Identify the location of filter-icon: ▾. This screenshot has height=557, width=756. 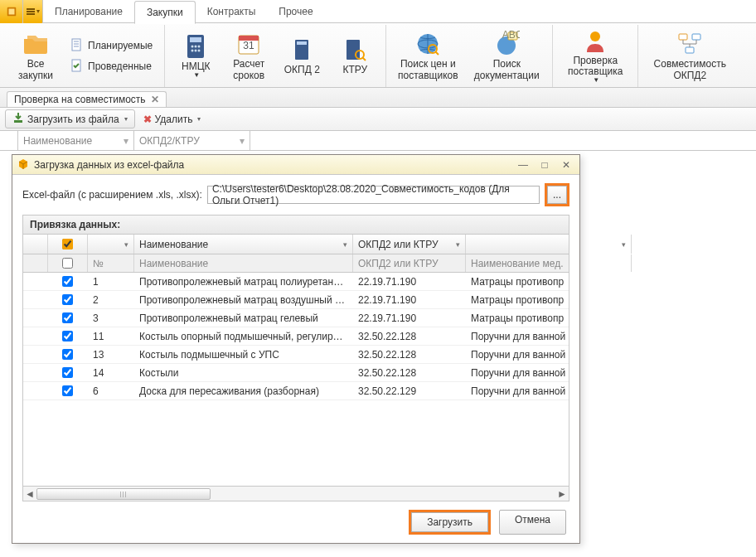
(242, 141).